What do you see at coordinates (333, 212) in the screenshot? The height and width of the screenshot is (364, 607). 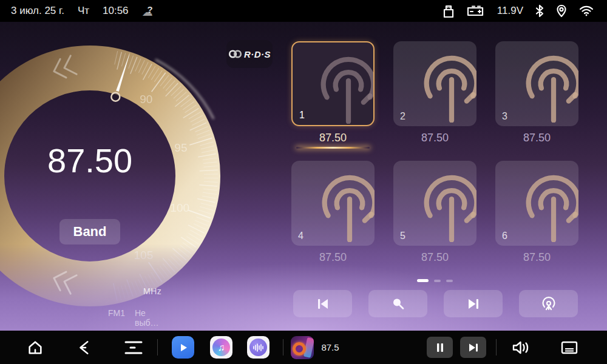 I see `preset-cell-4: 4 87.50` at bounding box center [333, 212].